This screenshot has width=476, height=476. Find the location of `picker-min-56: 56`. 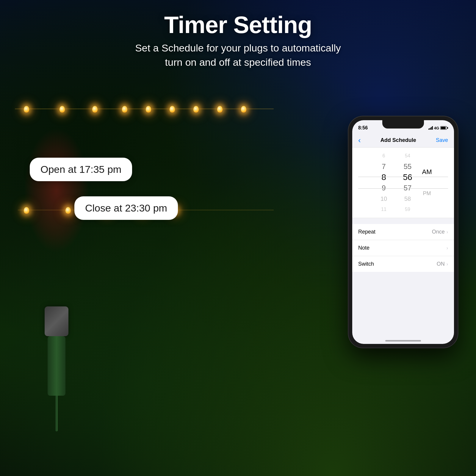

picker-min-56: 56 is located at coordinates (408, 177).